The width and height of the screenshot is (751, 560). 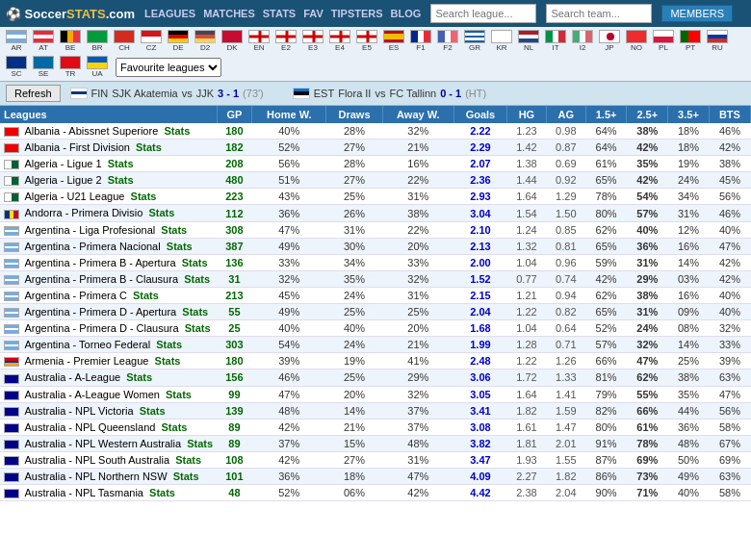 I want to click on league-name: Australia - NPL Queensland, so click(x=90, y=427).